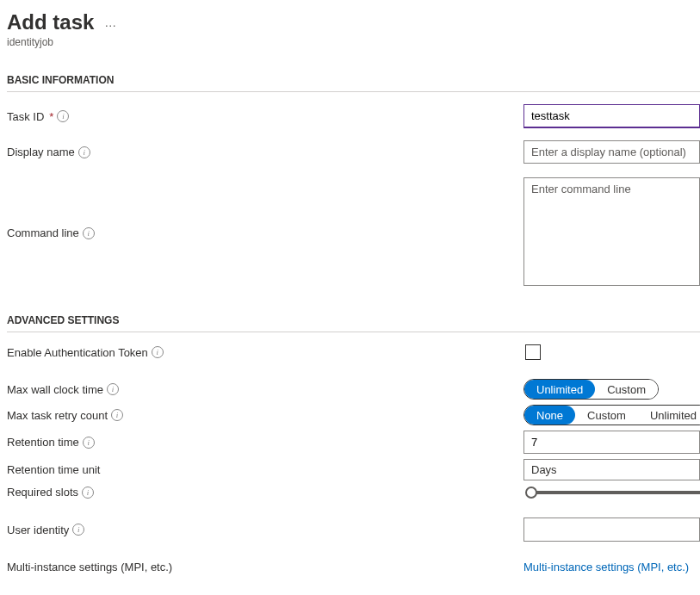  What do you see at coordinates (353, 83) in the screenshot?
I see `section-basic-info: Basic Information` at bounding box center [353, 83].